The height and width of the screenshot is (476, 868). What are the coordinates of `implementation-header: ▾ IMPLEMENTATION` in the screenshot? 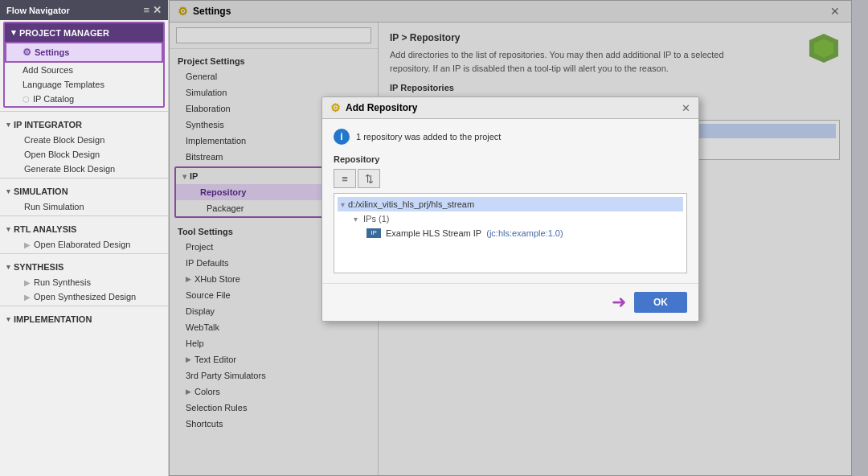 It's located at (84, 319).